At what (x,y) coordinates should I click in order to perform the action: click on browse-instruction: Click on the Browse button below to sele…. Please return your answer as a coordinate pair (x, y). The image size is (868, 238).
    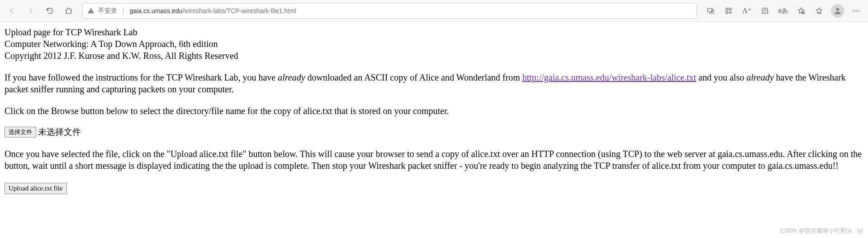
    Looking at the image, I should click on (434, 111).